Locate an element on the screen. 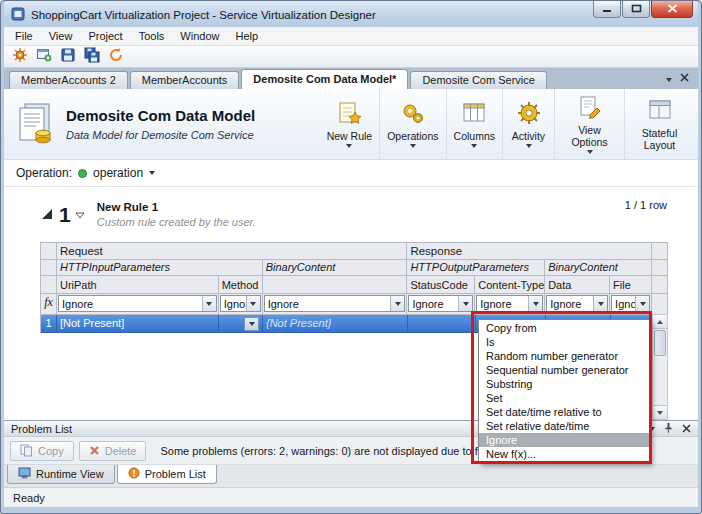 The height and width of the screenshot is (514, 702). fx-combo-content-type: Ignore is located at coordinates (510, 304).